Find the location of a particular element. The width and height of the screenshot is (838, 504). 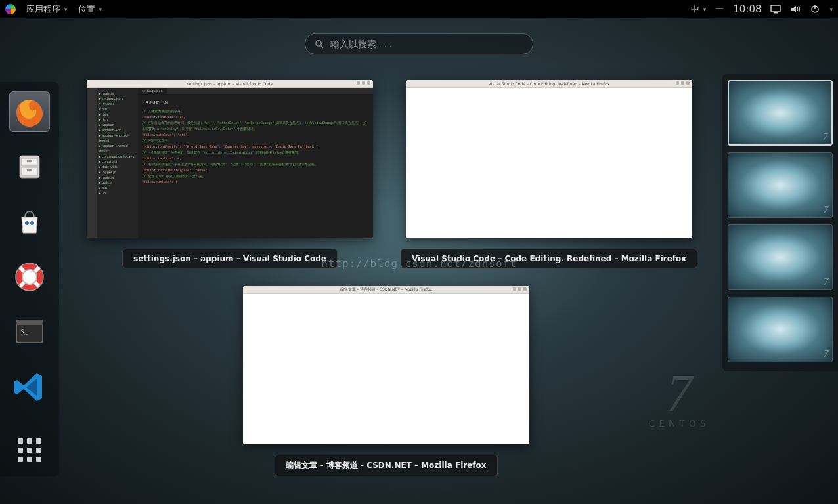

applications-menu: 应用程序 ▾ is located at coordinates (47, 9).